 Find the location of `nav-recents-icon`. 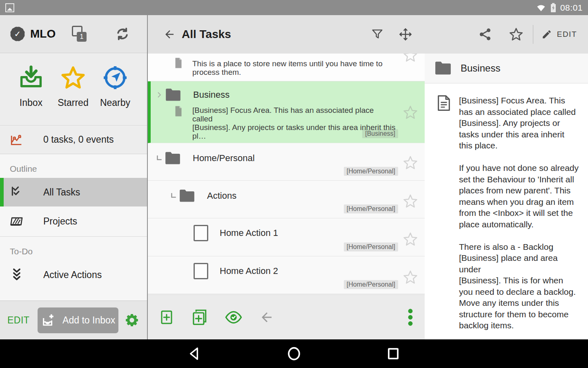

nav-recents-icon is located at coordinates (393, 354).